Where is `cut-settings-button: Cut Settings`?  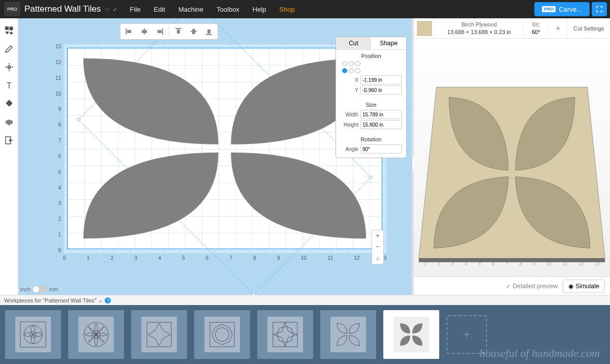
cut-settings-button: Cut Settings is located at coordinates (589, 28).